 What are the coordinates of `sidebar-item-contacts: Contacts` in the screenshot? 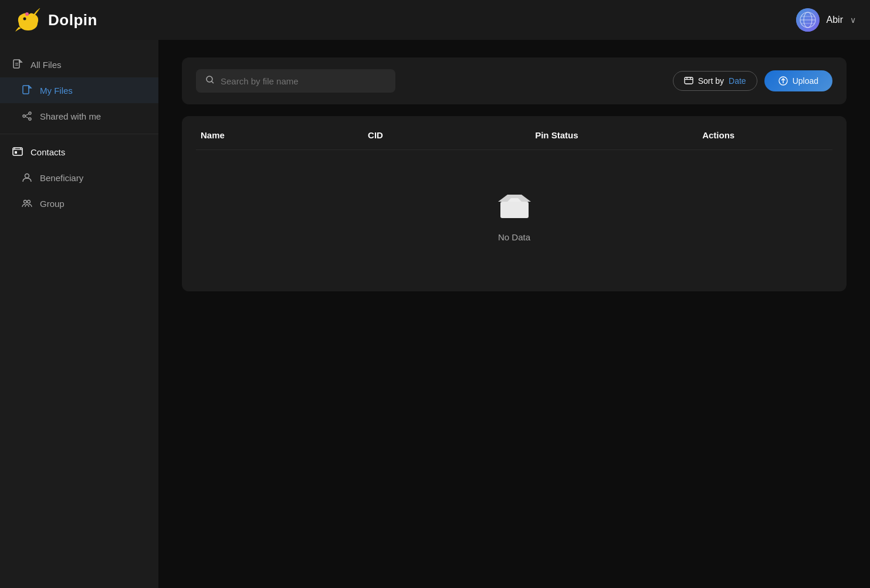 It's located at (79, 152).